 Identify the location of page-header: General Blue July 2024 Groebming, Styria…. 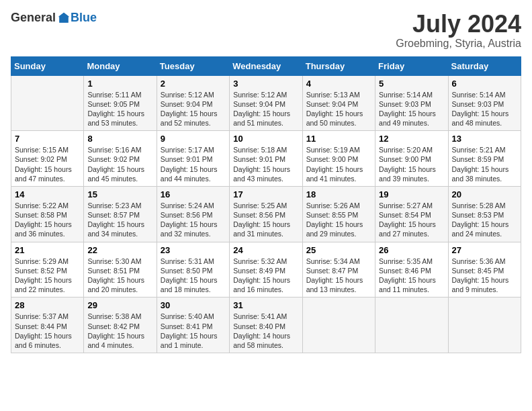
(266, 30).